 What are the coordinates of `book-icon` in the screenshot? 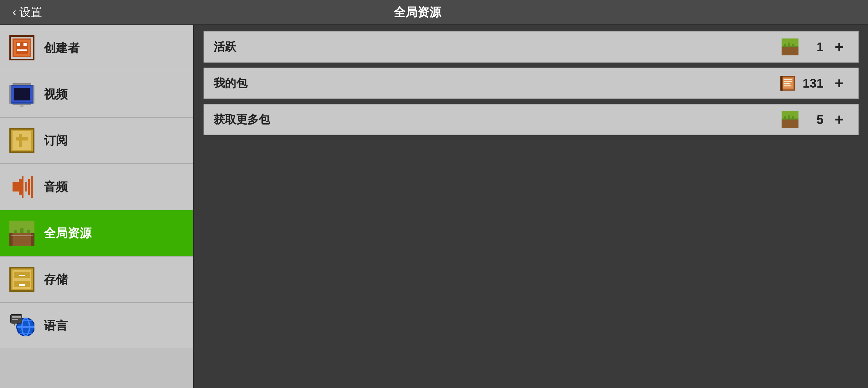 It's located at (788, 83).